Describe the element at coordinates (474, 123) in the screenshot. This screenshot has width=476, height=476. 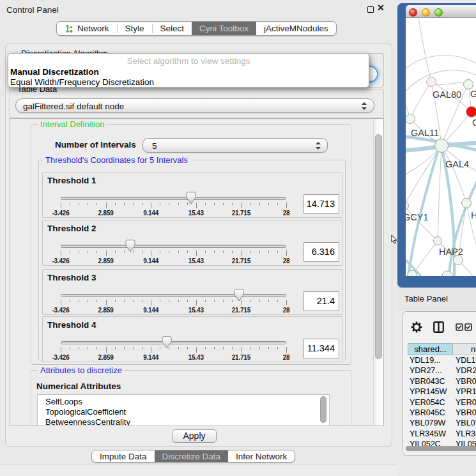
I see `node-label: GA` at that location.